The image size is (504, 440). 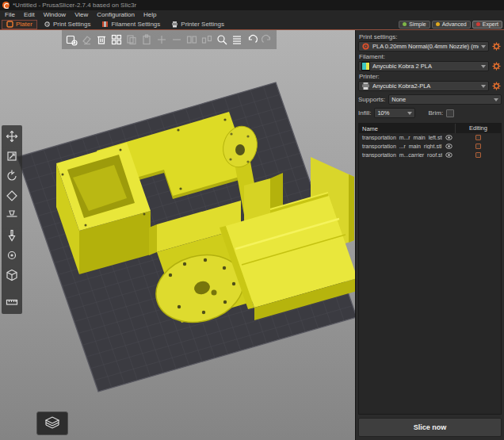 I want to click on print-settings-row: PLA 0.20mm Normal(0.4mm Nozzle) (modifie…, so click(x=430, y=46).